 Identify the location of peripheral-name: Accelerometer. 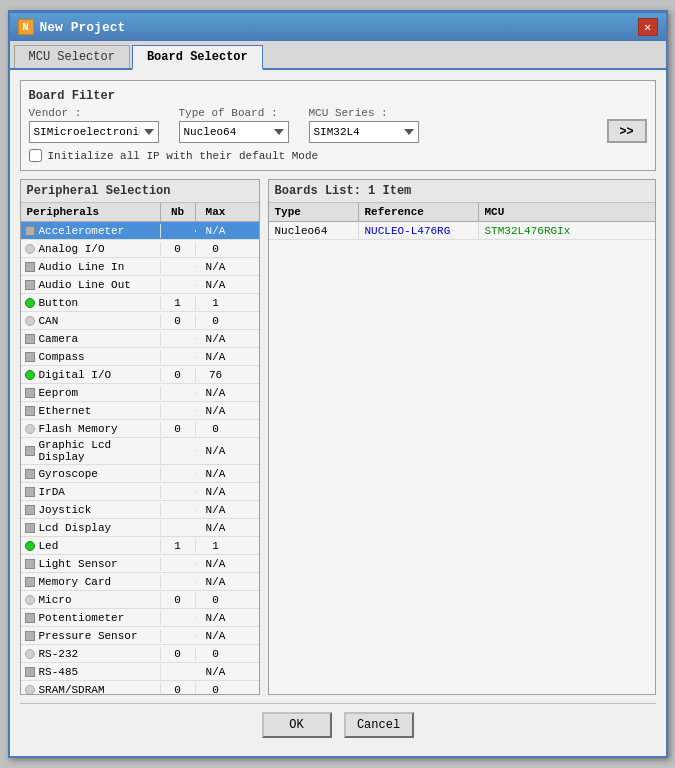
(91, 231).